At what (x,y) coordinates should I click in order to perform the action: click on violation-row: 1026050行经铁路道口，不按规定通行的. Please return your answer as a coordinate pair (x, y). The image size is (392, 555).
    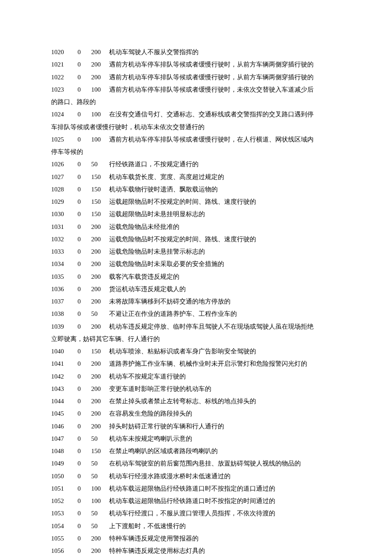
    Looking at the image, I should click on (196, 165).